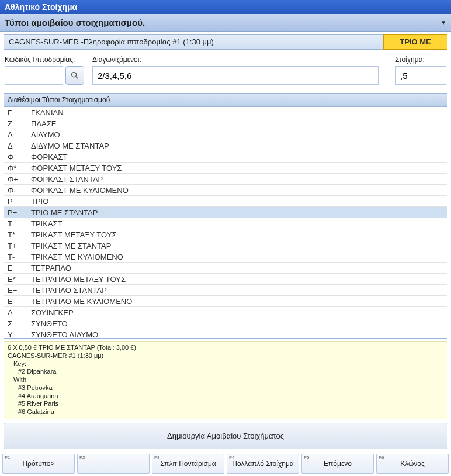  What do you see at coordinates (226, 257) in the screenshot?
I see `table-row: Τ-ΤΡΙΚΑΣΤ ΜΕ ΚΥΛΙΟΜΕΝΟ` at bounding box center [226, 257].